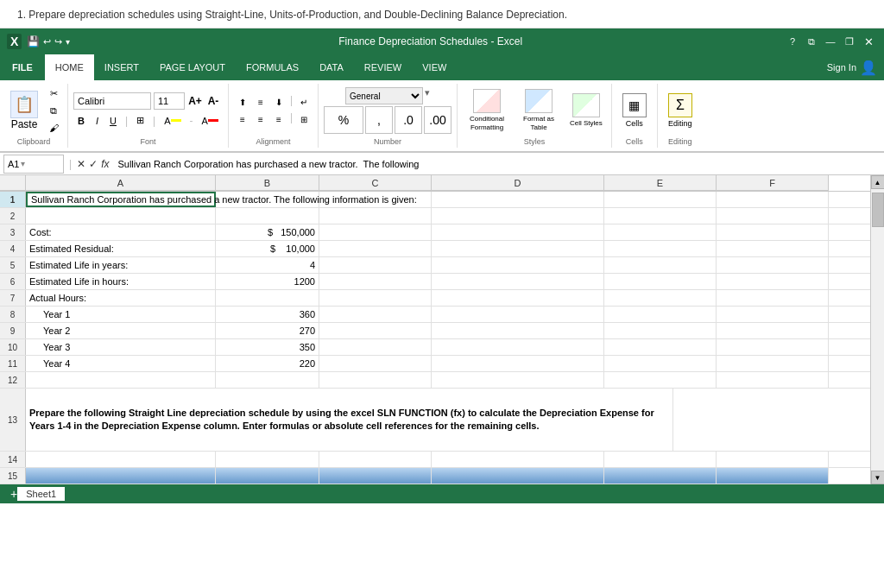 The image size is (884, 588). I want to click on bottom-align-button: ⬇, so click(279, 102).